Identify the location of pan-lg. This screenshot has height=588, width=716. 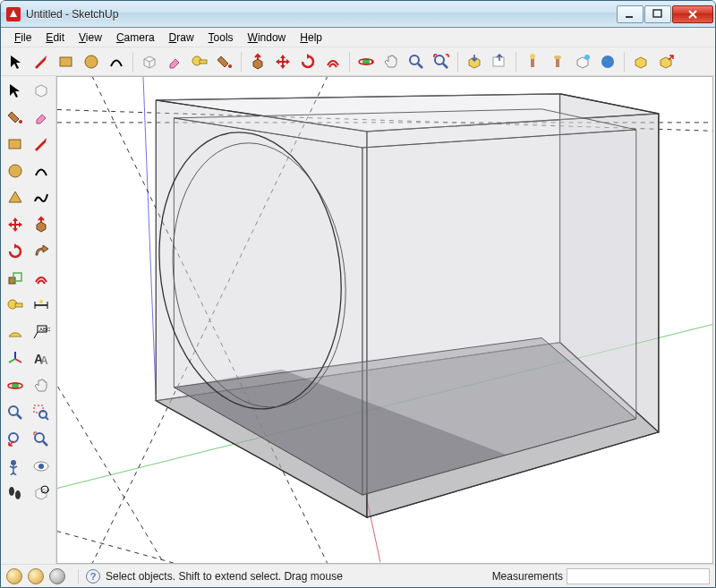
(42, 386).